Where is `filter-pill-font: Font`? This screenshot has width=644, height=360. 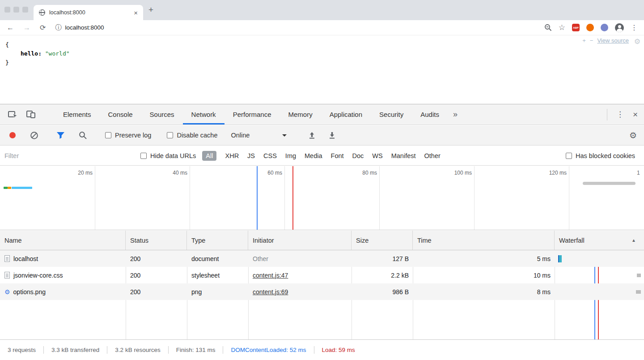
filter-pill-font: Font is located at coordinates (337, 156).